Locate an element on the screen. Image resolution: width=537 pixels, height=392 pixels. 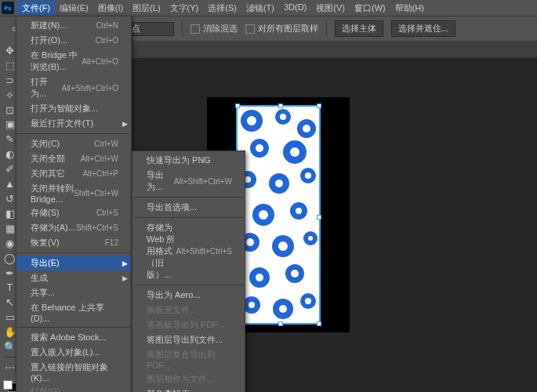
menu-e: 编辑(E) is located at coordinates (74, 8).